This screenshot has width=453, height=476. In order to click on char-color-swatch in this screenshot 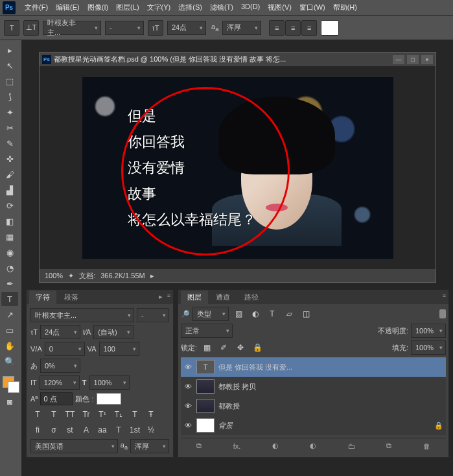, I will do `click(109, 399)`.